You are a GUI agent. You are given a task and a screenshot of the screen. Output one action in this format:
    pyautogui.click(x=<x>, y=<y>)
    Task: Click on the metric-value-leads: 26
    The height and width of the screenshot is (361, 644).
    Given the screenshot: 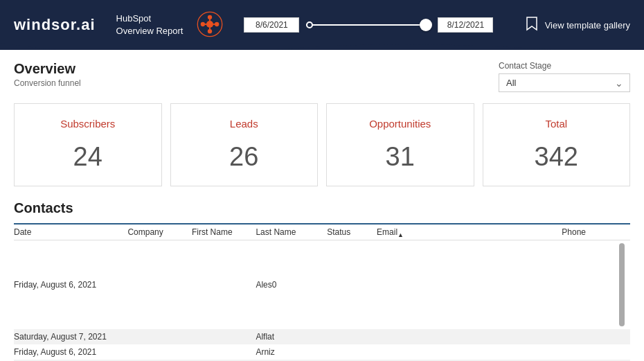 What is the action you would take?
    pyautogui.click(x=244, y=157)
    